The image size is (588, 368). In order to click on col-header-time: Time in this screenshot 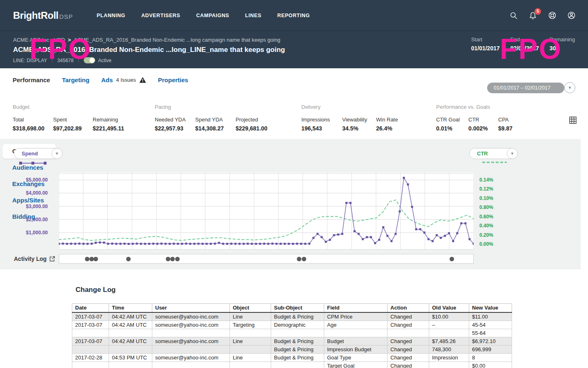, I will do `click(131, 308)`.